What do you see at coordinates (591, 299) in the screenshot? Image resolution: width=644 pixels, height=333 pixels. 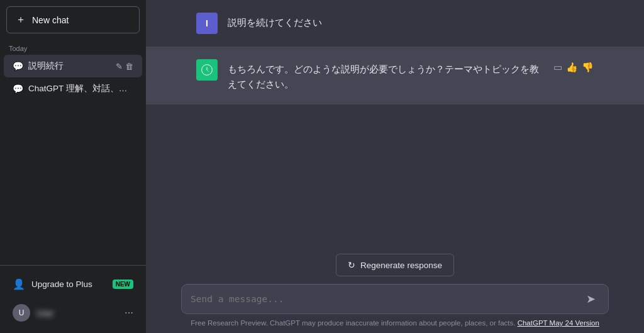 I see `send-icon: ➤` at bounding box center [591, 299].